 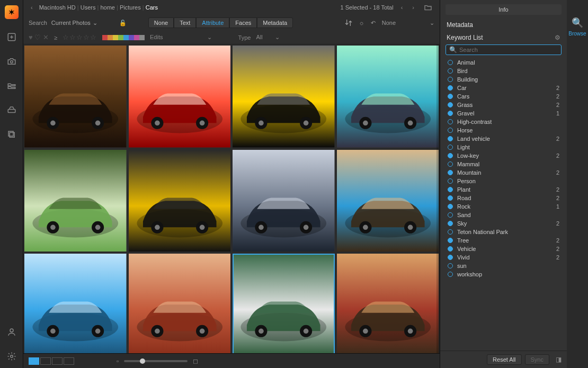 What do you see at coordinates (195, 361) in the screenshot?
I see `zoom-in-icon: ◻` at bounding box center [195, 361].